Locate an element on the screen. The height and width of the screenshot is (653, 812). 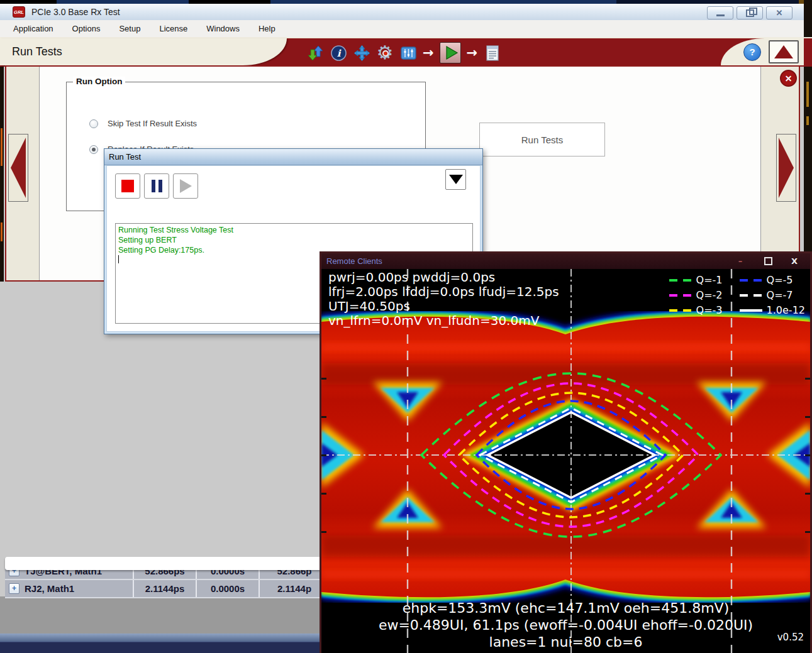
legend-entry: Q=-1 is located at coordinates (699, 280).